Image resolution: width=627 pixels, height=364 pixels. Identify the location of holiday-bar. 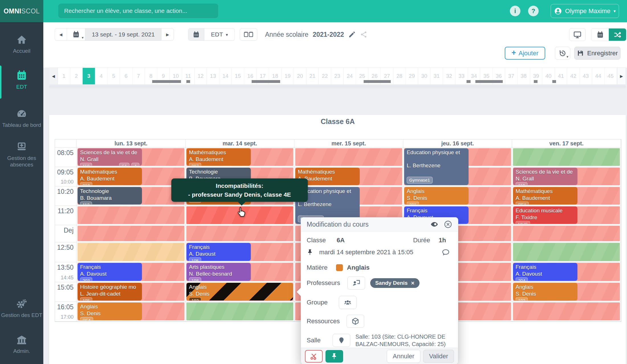
(188, 82).